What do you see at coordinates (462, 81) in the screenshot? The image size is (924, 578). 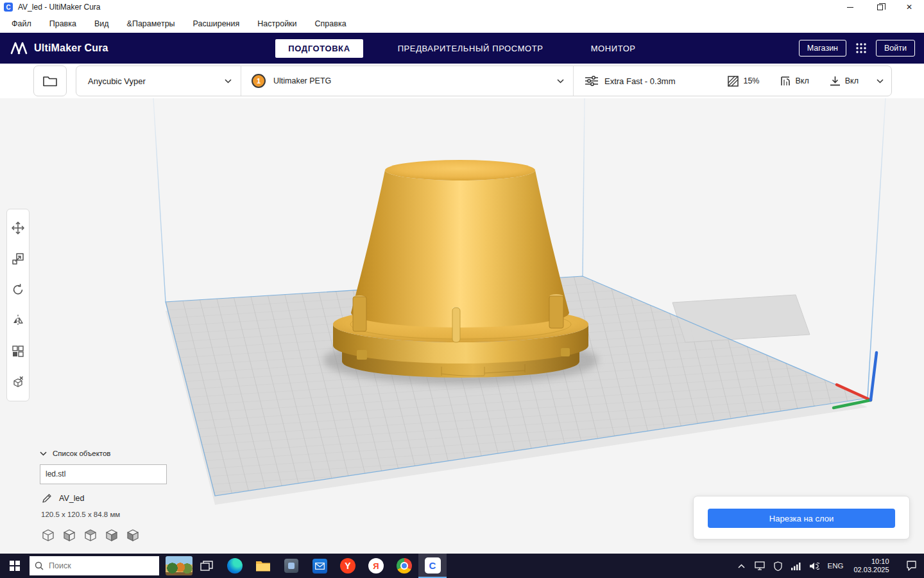 I see `config-toolbar: Anycubic Vyper 1 Ultimaker PETG E` at bounding box center [462, 81].